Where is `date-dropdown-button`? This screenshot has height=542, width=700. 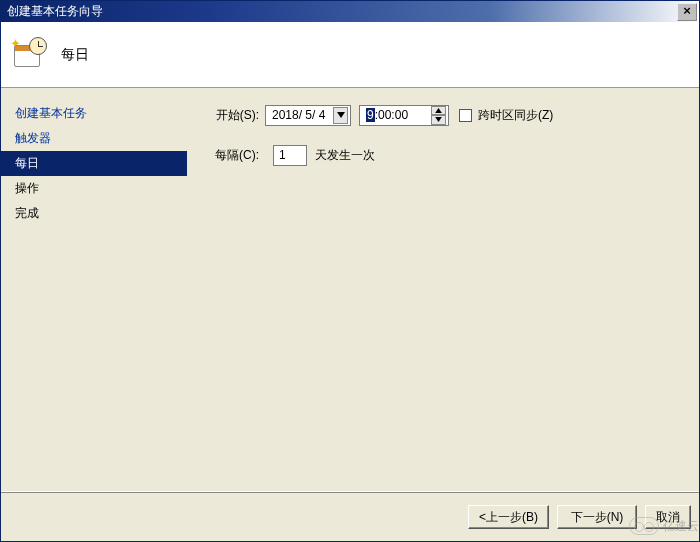 date-dropdown-button is located at coordinates (340, 116).